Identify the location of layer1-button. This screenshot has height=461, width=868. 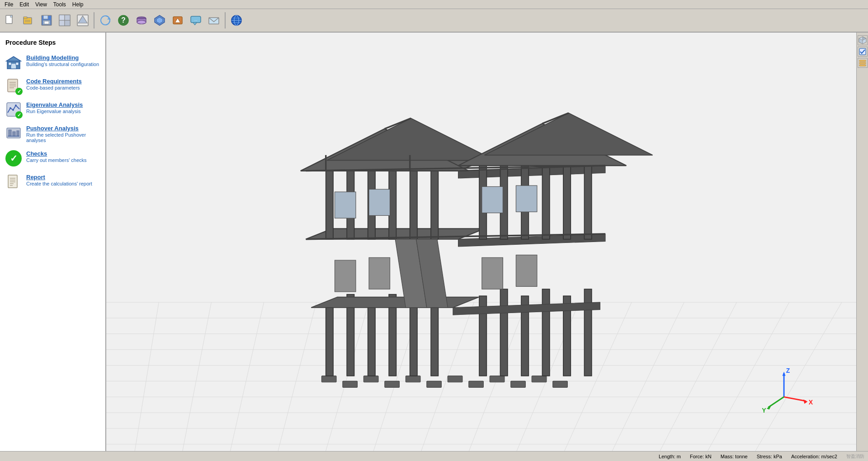
(142, 20).